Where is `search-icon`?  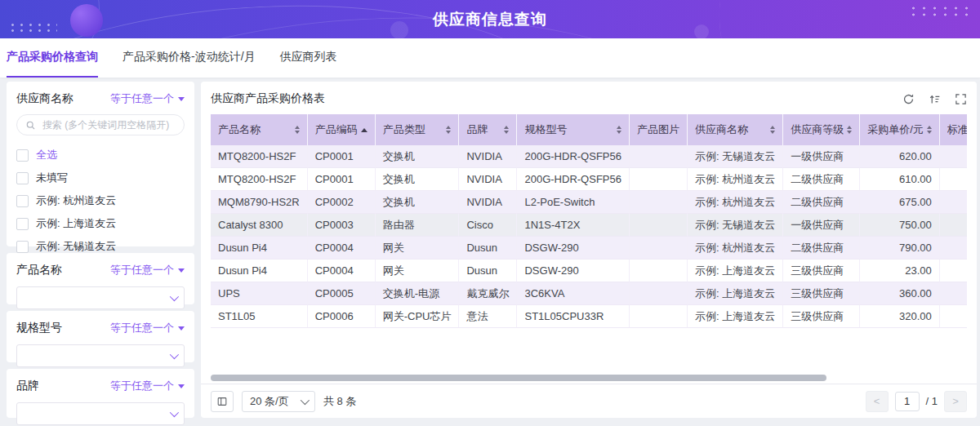 search-icon is located at coordinates (31, 126).